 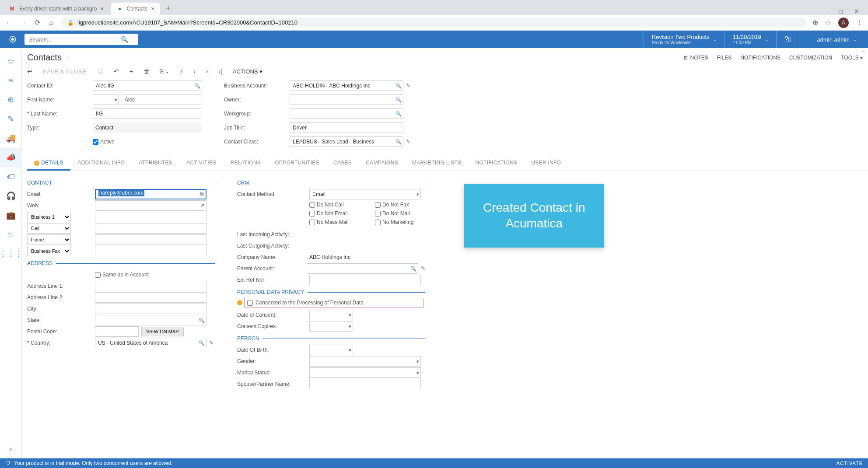 I want to click on app-logo-icon, so click(x=13, y=39).